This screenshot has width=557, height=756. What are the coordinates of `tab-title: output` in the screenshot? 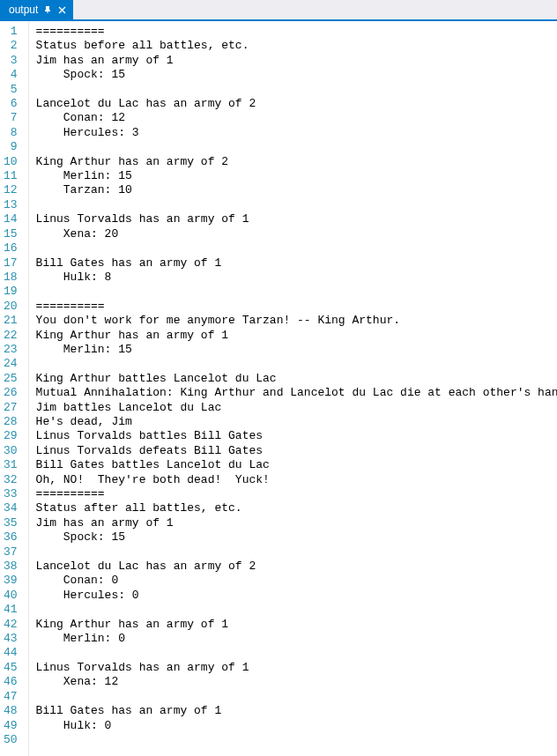 It's located at (23, 10).